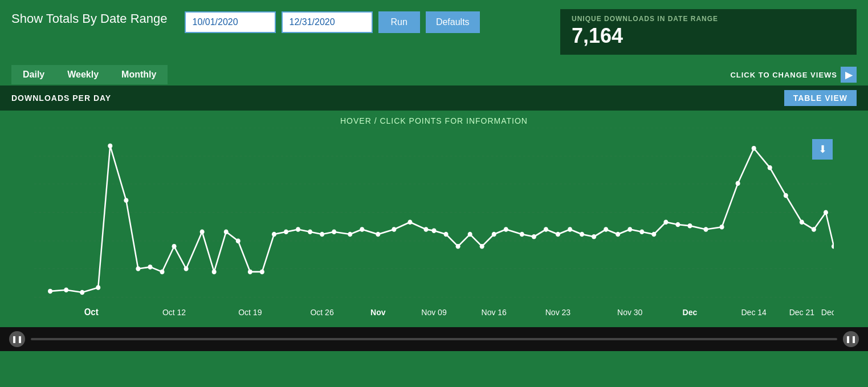  I want to click on defaults-button: Defaults, so click(453, 22).